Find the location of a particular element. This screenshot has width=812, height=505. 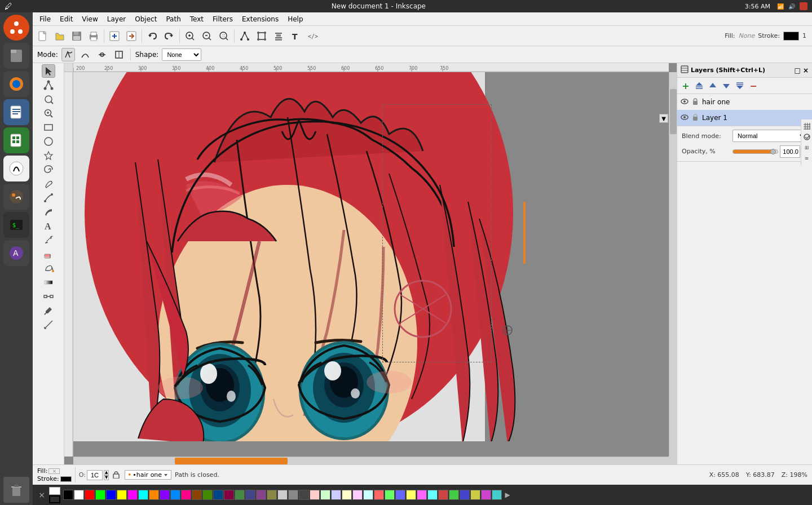

swatch-cyandark is located at coordinates (497, 495).